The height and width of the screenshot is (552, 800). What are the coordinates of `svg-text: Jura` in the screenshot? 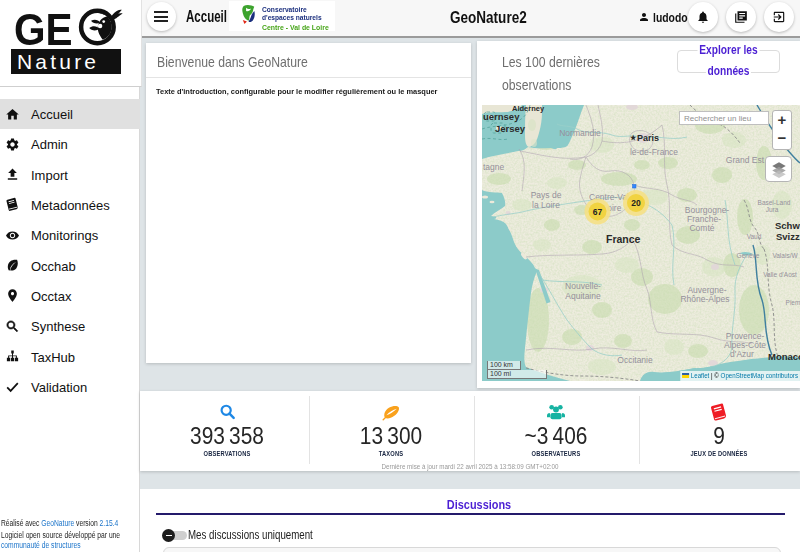 It's located at (772, 210).